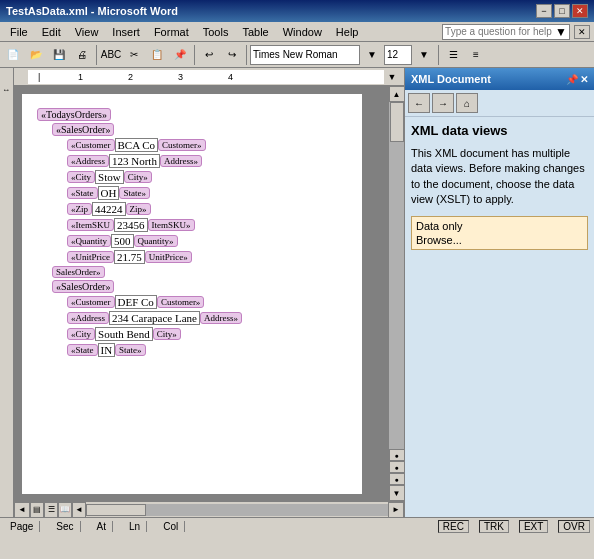 This screenshot has height=559, width=594. Describe the element at coordinates (82, 350) in the screenshot. I see `state2-open-tag: «State` at that location.